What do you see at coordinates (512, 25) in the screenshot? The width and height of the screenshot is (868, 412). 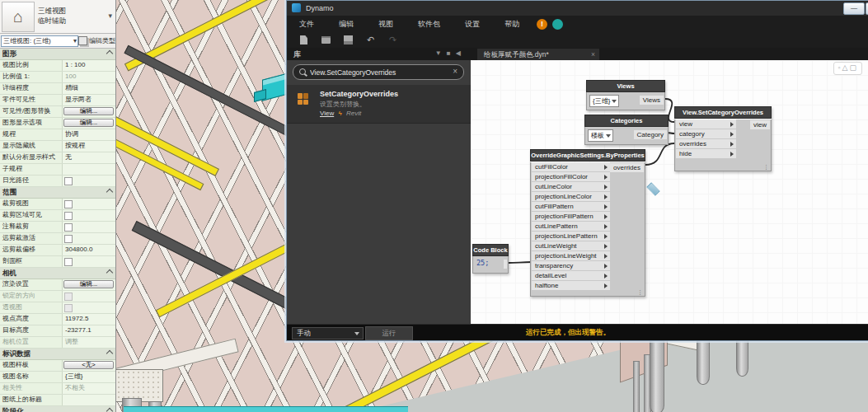 I see `menu-help: 帮助` at bounding box center [512, 25].